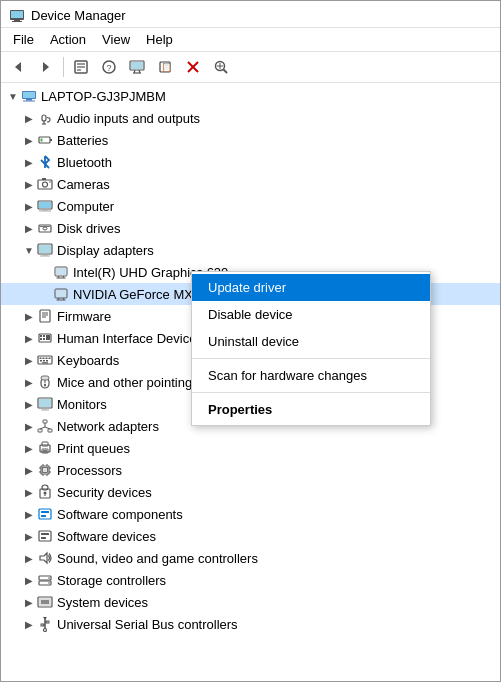 This screenshot has width=501, height=682. I want to click on tree-item-software-dev: ▶ Software devices, so click(250, 536).